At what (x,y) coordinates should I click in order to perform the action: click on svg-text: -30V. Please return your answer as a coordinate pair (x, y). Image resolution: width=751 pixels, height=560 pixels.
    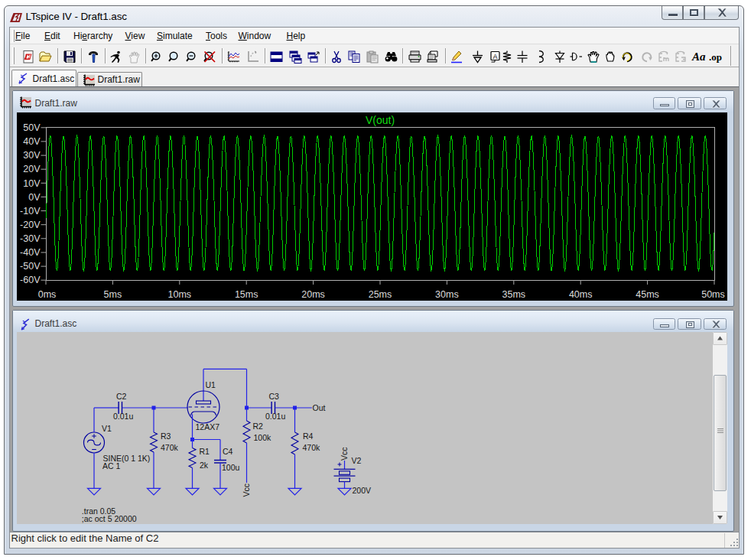
    Looking at the image, I should click on (31, 239).